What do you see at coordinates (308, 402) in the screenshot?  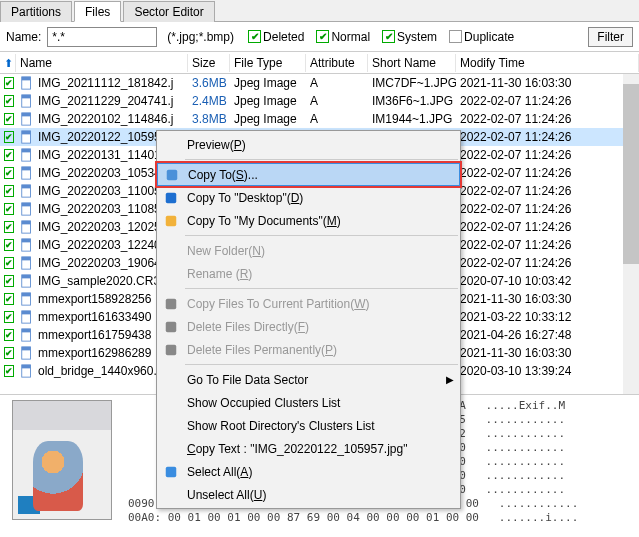 I see `menu-occlist: Show Occupied Clusters List` at bounding box center [308, 402].